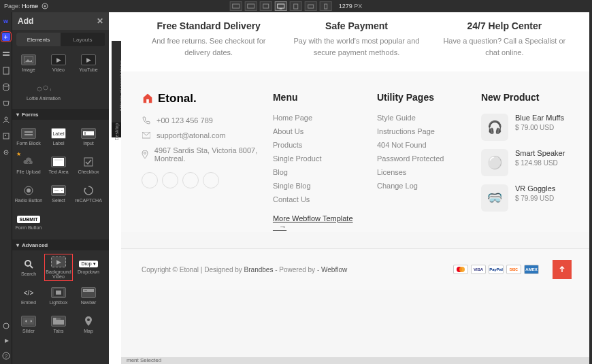 This screenshot has height=364, width=592. Describe the element at coordinates (5, 21) in the screenshot. I see `webflow-logo-icon: w` at that location.